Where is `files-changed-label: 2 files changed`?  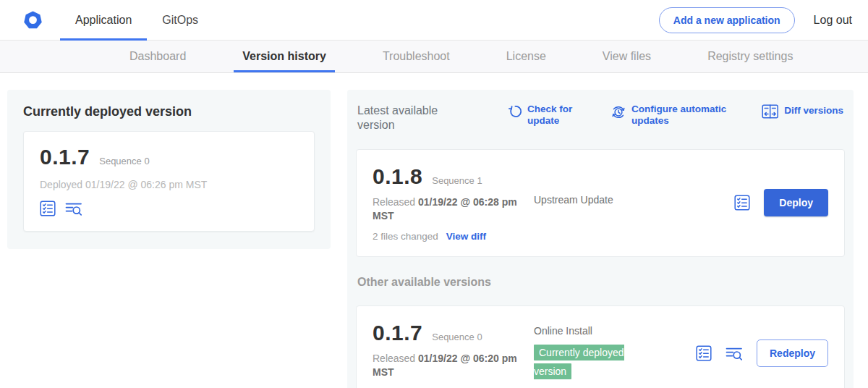
files-changed-label: 2 files changed is located at coordinates (405, 236).